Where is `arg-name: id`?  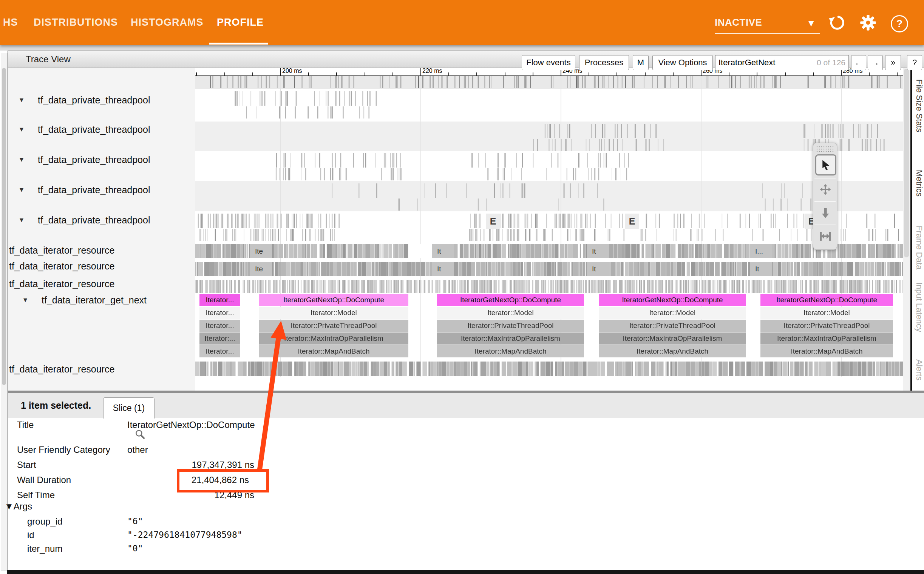
arg-name: id is located at coordinates (31, 535).